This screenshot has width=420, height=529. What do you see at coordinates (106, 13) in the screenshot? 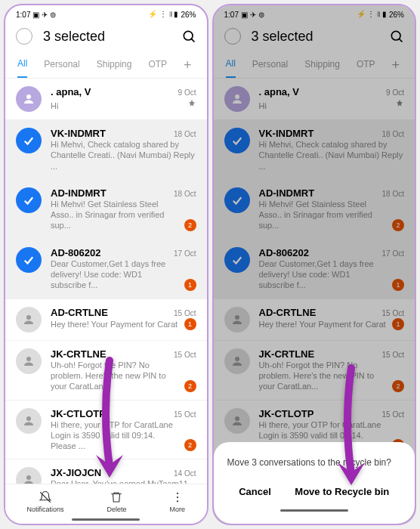
I see `status-bar: 1:07 ▣ ✈ ⊚ ⚡ ⋮ ⫴ ▮ 26%` at bounding box center [106, 13].